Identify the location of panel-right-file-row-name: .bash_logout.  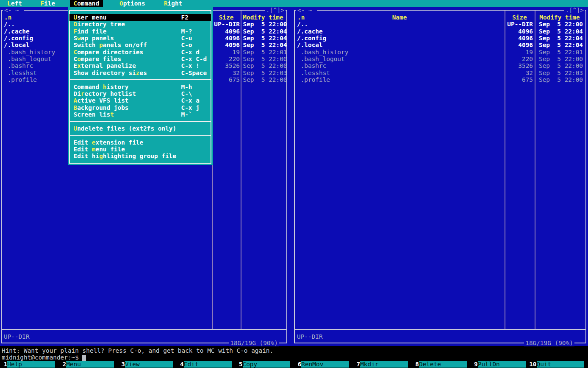
(321, 59).